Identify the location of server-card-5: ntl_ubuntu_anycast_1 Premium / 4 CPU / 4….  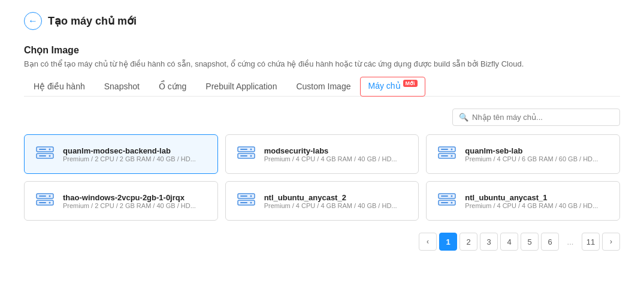
(523, 201).